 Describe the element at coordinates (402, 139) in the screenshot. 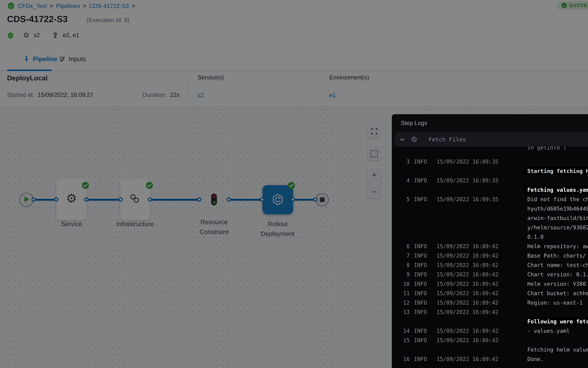

I see `chevron-down-icon` at that location.